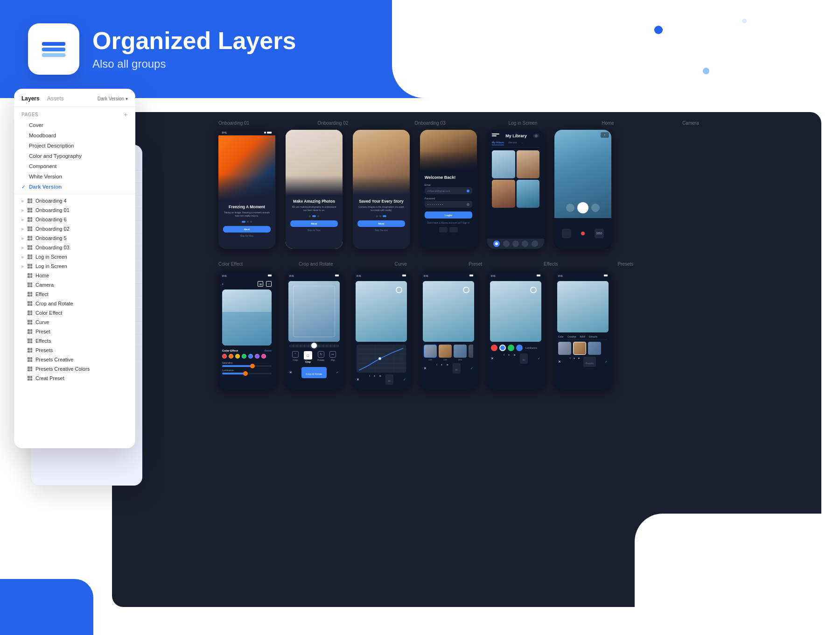 This screenshot has height=635, width=840. I want to click on screen-label-preset: Preset, so click(475, 264).